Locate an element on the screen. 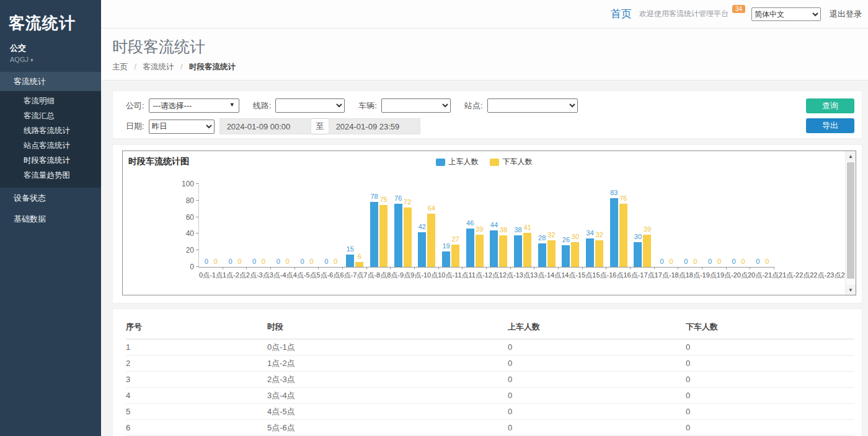 The image size is (868, 436). sidebar-item-station-stats: 站点客流统计 is located at coordinates (51, 146).